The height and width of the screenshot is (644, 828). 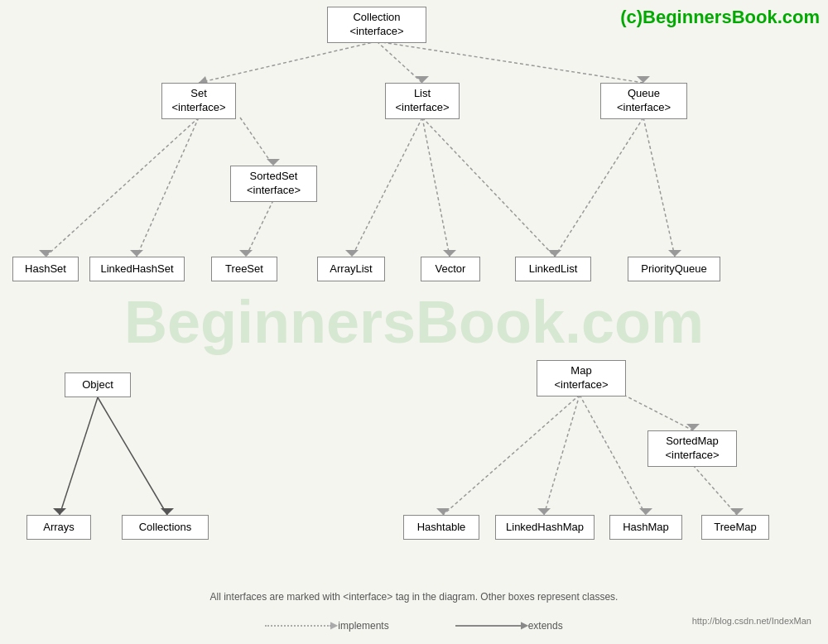 What do you see at coordinates (752, 621) in the screenshot?
I see `url-label: http://blog.csdn.net/IndexMan` at bounding box center [752, 621].